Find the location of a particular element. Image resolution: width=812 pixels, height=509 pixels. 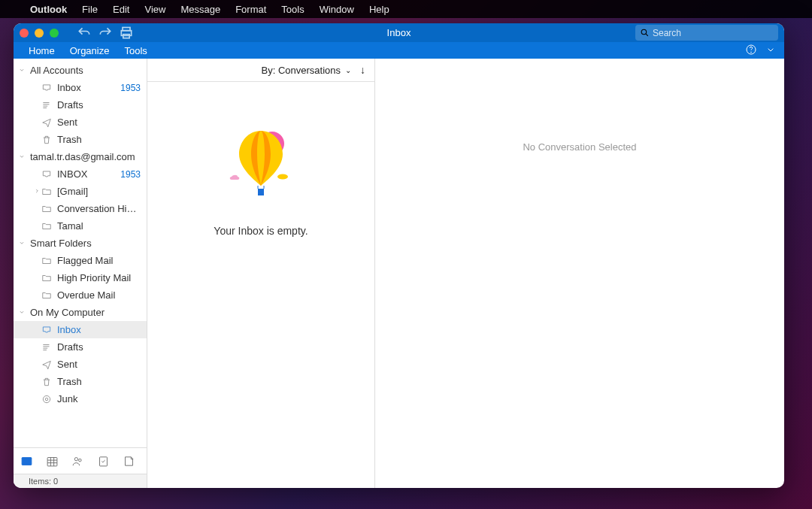

status-bar: Items: 0 is located at coordinates (80, 481).